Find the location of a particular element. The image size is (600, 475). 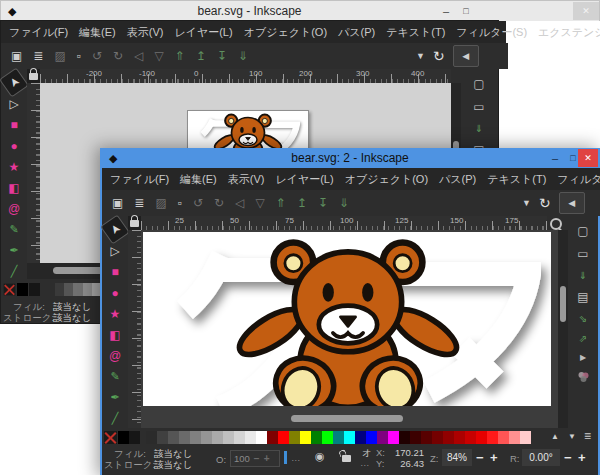

open-document-icon: ▭ is located at coordinates (478, 107).